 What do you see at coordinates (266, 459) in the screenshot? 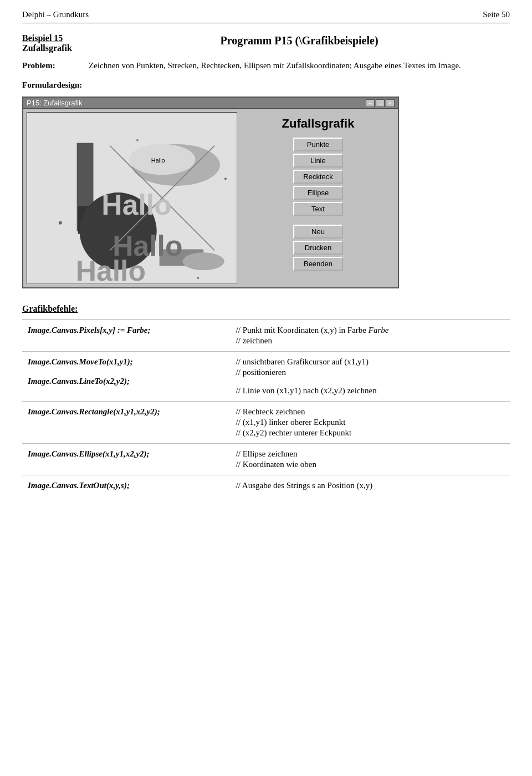
I see `table-row: Image.Canvas.Ellipse(x1,y1,x2,y2); // El…` at bounding box center [266, 459].